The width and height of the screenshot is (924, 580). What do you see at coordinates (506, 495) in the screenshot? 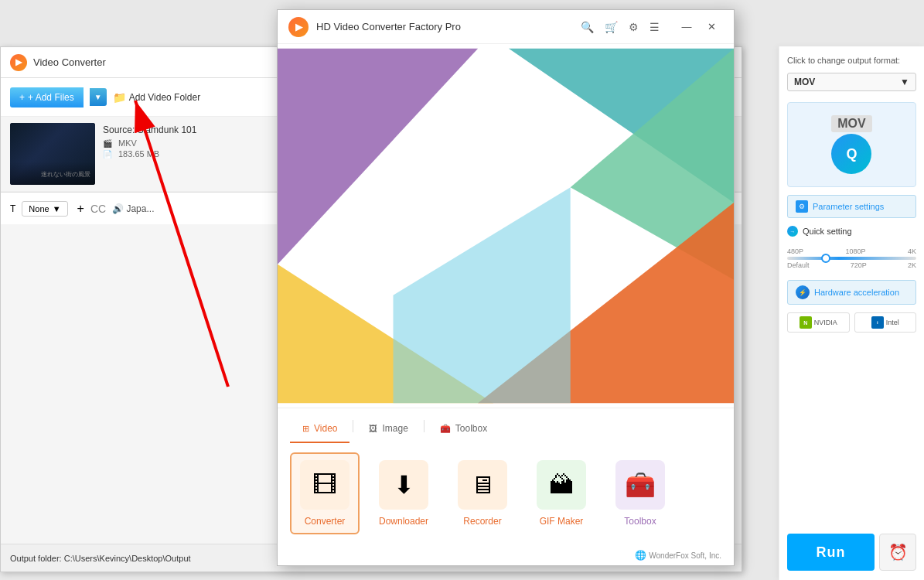
I see `tool-grid: 🎞 Converter ⬇ Downloader 🖥 Recorder 🏔 GI…` at bounding box center [506, 495].